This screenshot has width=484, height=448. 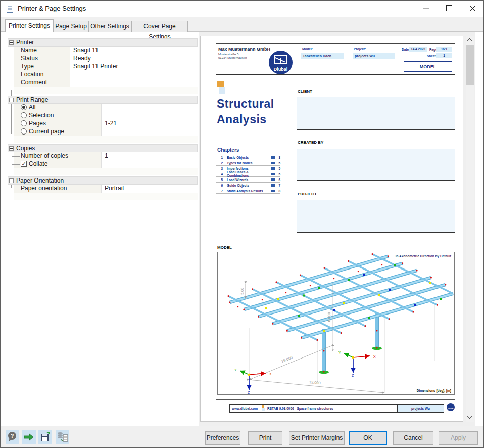 I want to click on svg-text: Z, so click(x=249, y=392).